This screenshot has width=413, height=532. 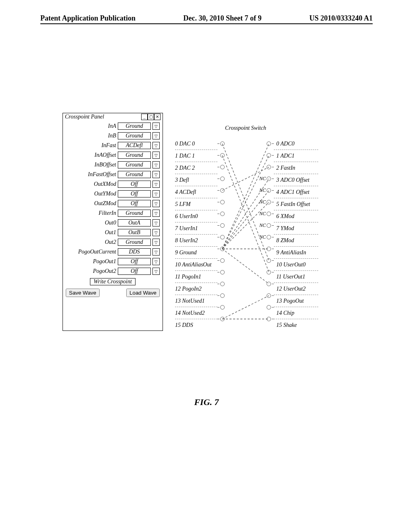 I want to click on panel-row-label: InB, so click(x=92, y=136).